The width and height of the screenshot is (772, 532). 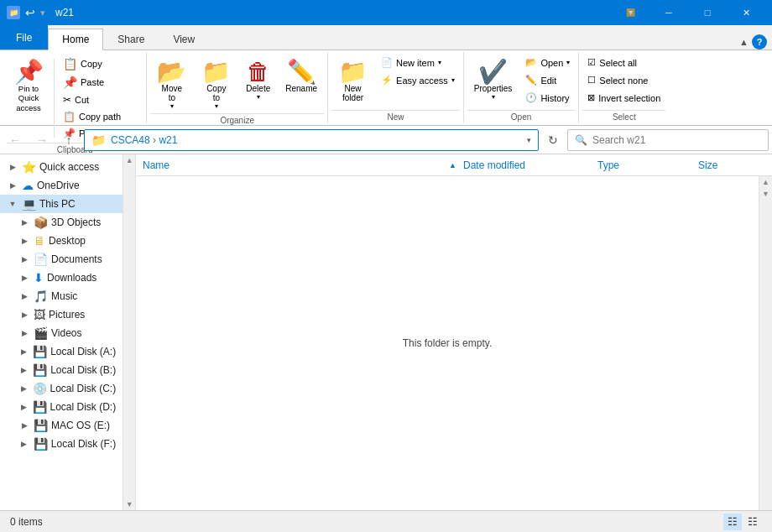 I want to click on sidebar-item-documents: ▶ 📄 Documents, so click(x=61, y=259).